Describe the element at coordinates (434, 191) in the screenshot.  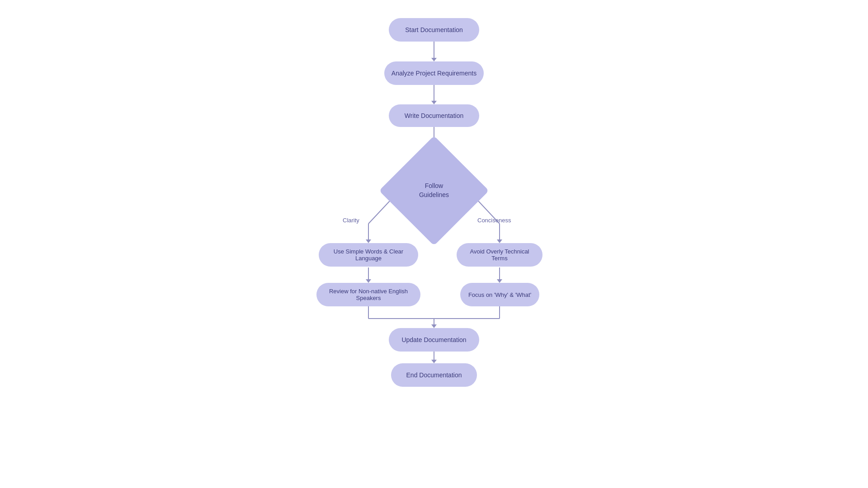
I see `decision-label: Follow Guidelines` at that location.